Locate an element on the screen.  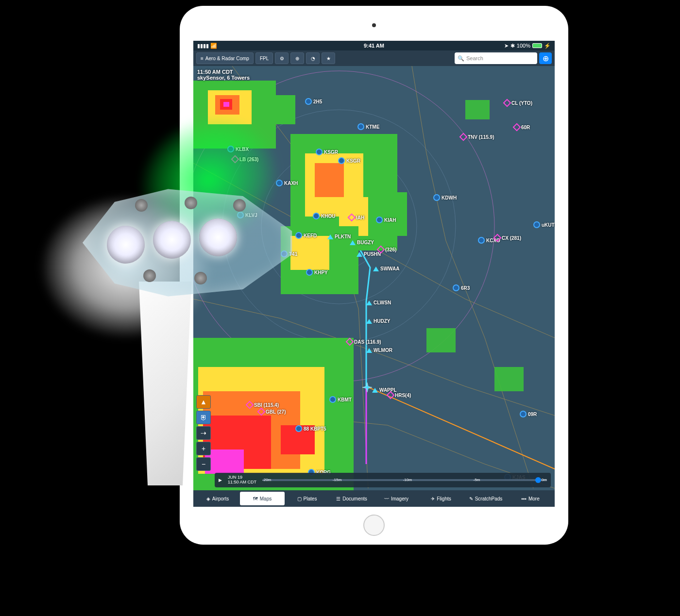
app-toolbar: ≡ Aero & Radar Comp FPL ⚙ ⊕ ◔ ★ 🔍 Search is located at coordinates (374, 58).